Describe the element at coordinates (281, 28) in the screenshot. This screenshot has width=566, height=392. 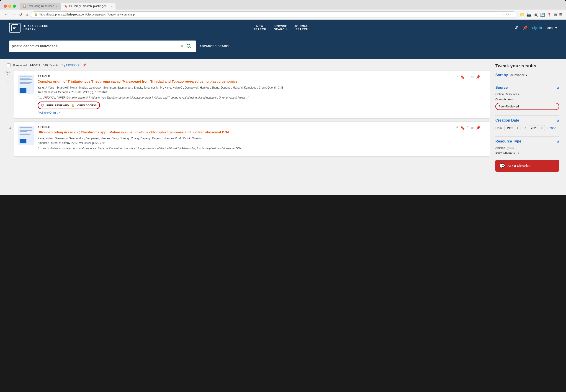
I see `browse-search-link: BROWSE SEARCH` at that location.